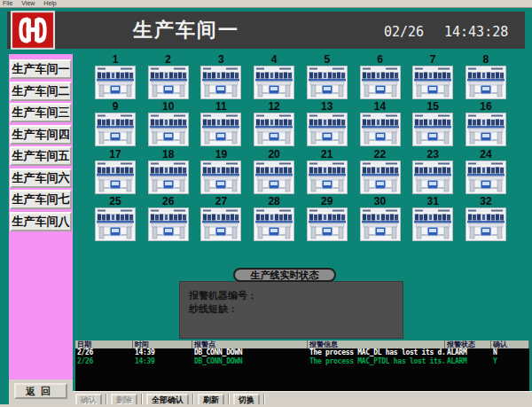  I want to click on machine-cell-8: 8, so click(486, 77).